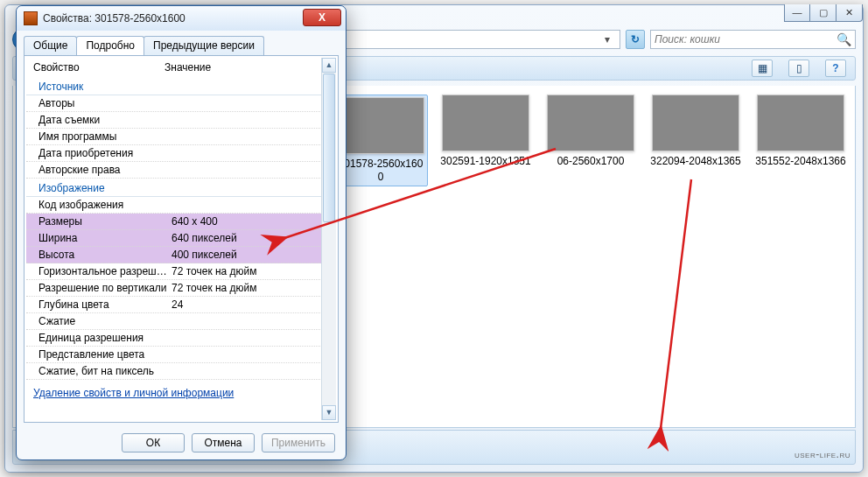  What do you see at coordinates (181, 271) in the screenshot?
I see `property-row: Горизонтальное разреш…72 точек на дюйм` at bounding box center [181, 271].